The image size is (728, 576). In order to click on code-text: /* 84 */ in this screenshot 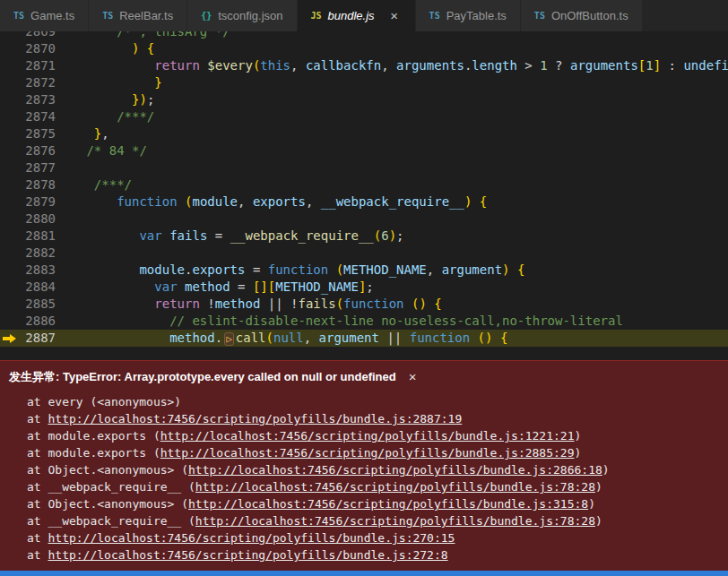, I will do `click(392, 150)`.